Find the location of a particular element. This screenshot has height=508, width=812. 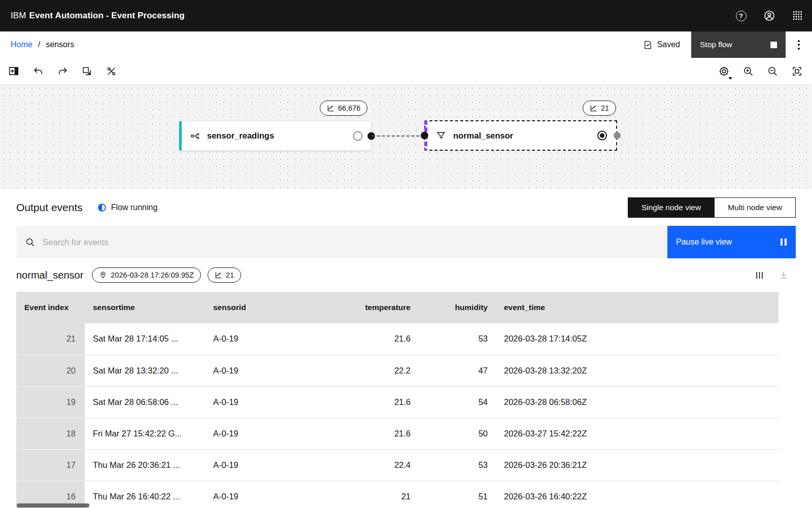

user-profile-button is located at coordinates (769, 16).